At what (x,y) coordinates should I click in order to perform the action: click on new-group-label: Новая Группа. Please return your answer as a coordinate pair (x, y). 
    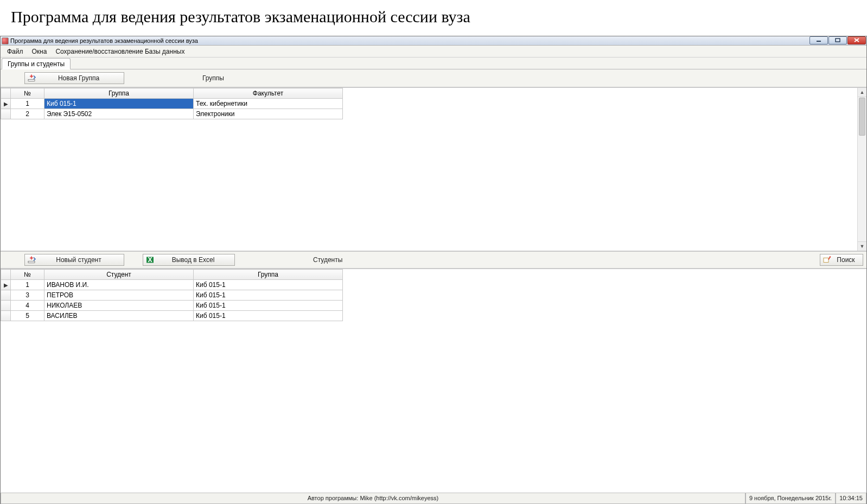
    Looking at the image, I should click on (79, 78).